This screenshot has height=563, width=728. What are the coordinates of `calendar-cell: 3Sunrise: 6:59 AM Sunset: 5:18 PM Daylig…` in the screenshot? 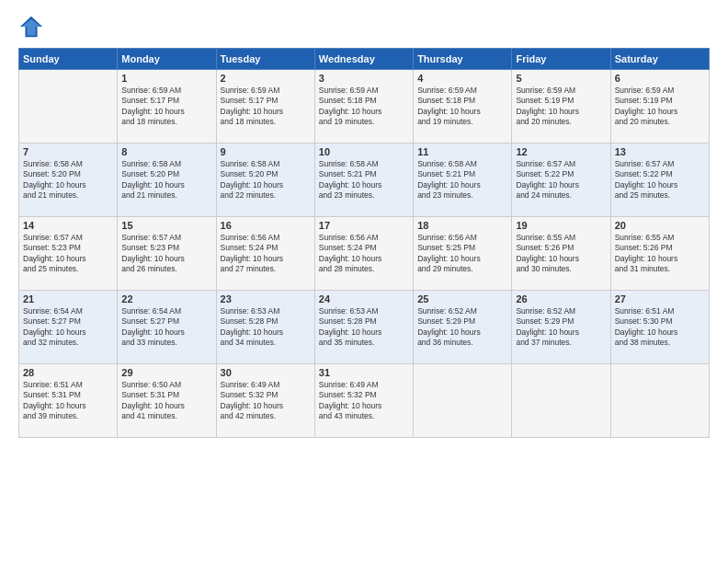 It's located at (364, 107).